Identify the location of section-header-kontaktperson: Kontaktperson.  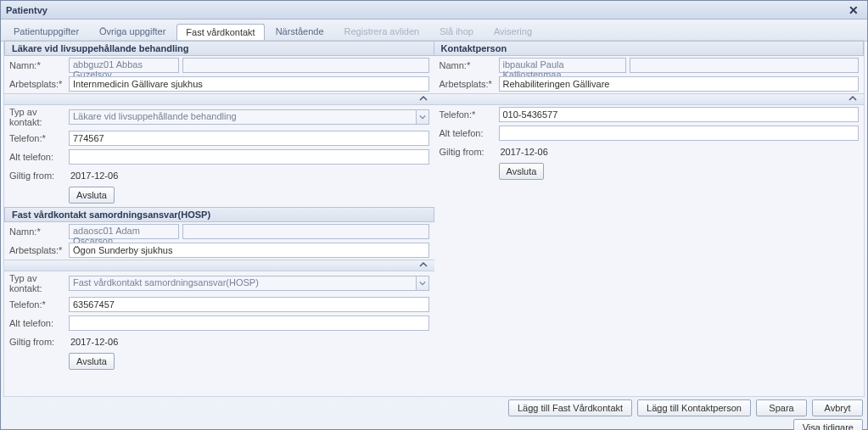
(650, 48).